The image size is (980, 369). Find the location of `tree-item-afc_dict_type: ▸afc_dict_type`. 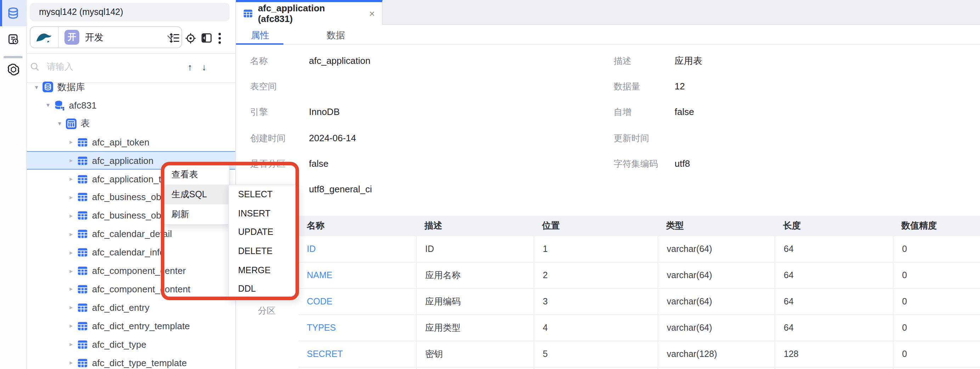

tree-item-afc_dict_type: ▸afc_dict_type is located at coordinates (131, 344).